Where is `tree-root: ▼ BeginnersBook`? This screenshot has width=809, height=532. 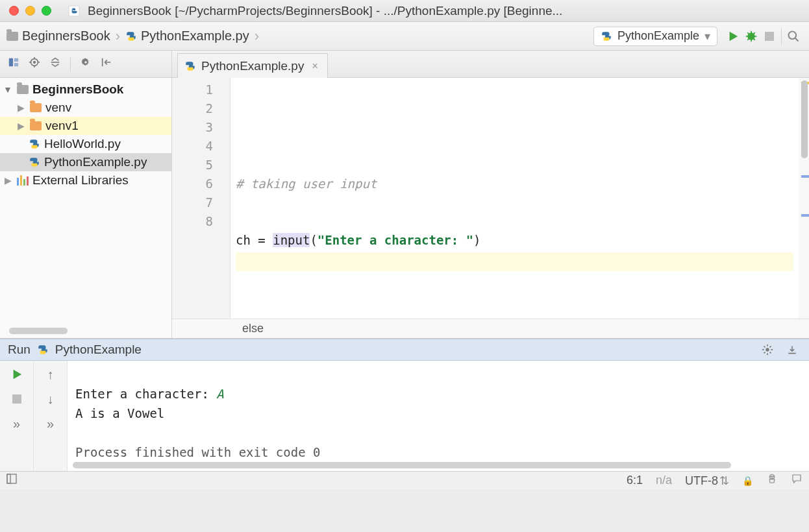
tree-root: ▼ BeginnersBook is located at coordinates (86, 90).